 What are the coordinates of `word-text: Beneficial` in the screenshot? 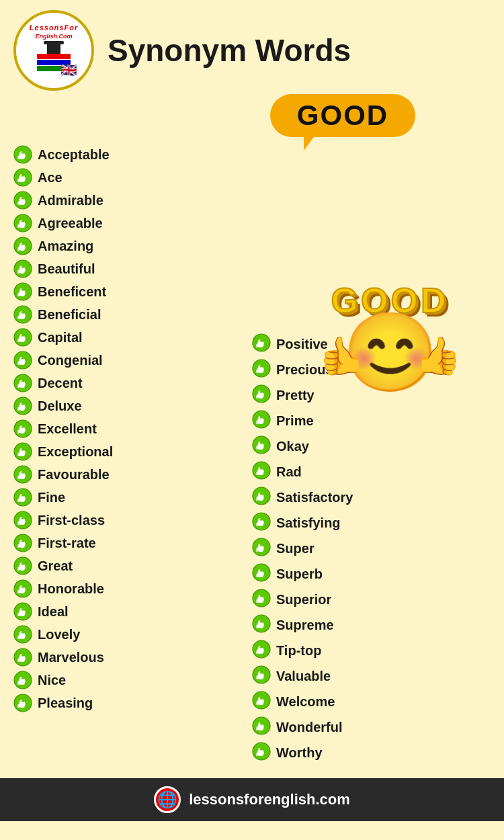 It's located at (69, 314).